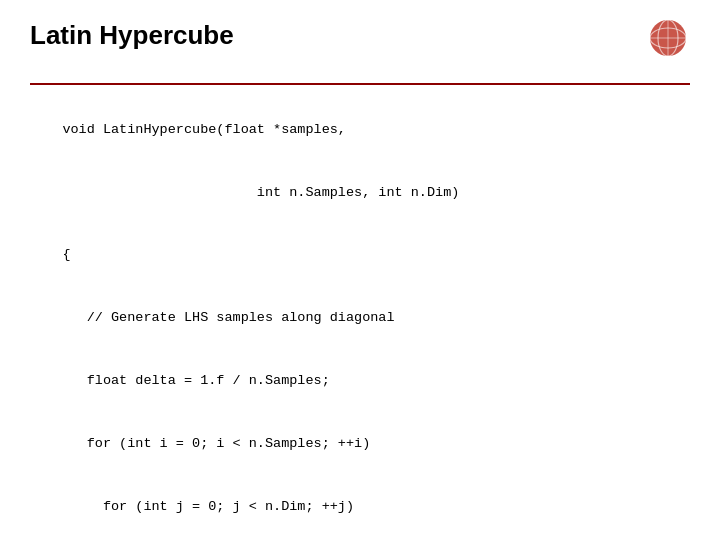 The height and width of the screenshot is (540, 720). Describe the element at coordinates (196, 380) in the screenshot. I see `code-line-5: float delta = 1.f / n.Samples;` at that location.